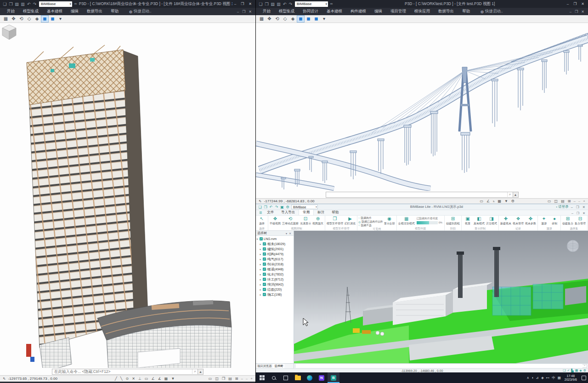 The height and width of the screenshot is (383, 588). What do you see at coordinates (153, 379) in the screenshot?
I see `snap-slope-icon: ∠` at bounding box center [153, 379].